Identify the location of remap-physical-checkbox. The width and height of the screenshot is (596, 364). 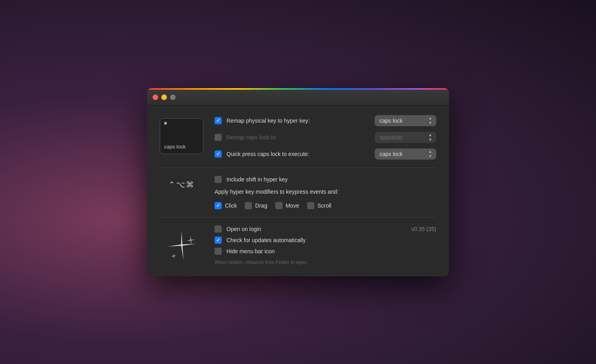
(218, 121).